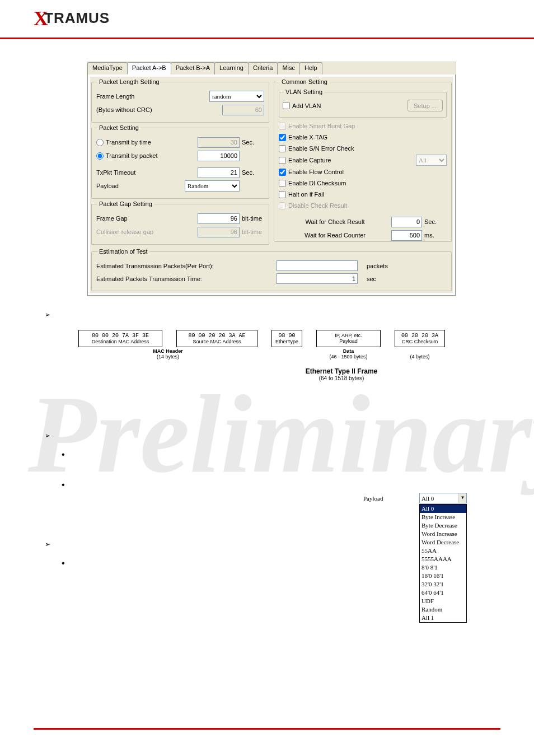  What do you see at coordinates (443, 542) in the screenshot?
I see `list-item: Word Decrease` at bounding box center [443, 542].